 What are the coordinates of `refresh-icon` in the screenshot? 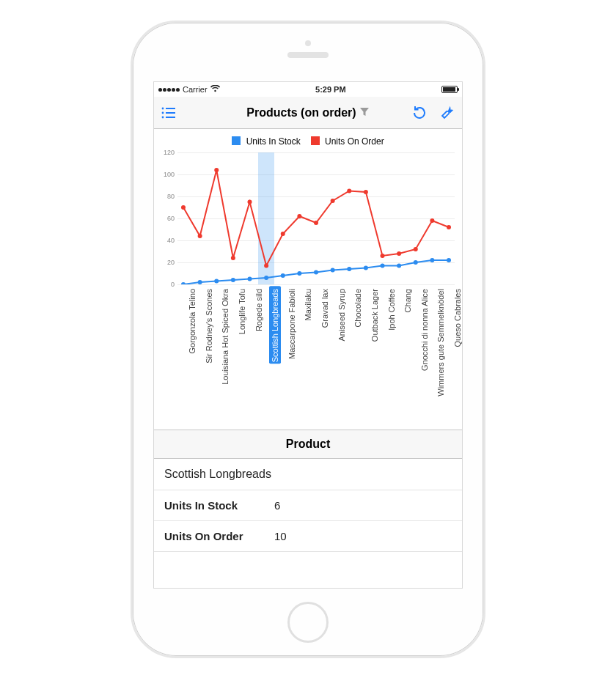 It's located at (419, 113).